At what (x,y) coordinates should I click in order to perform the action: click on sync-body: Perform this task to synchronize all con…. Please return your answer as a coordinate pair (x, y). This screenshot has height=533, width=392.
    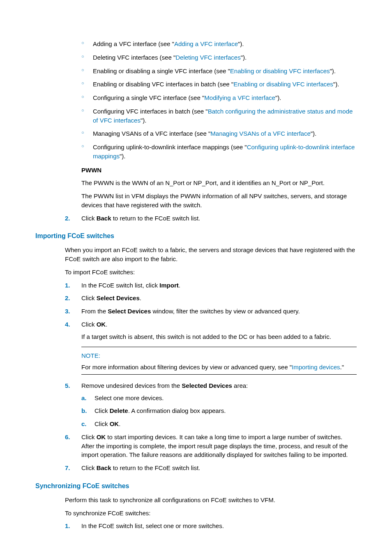
    Looking at the image, I should click on (211, 513).